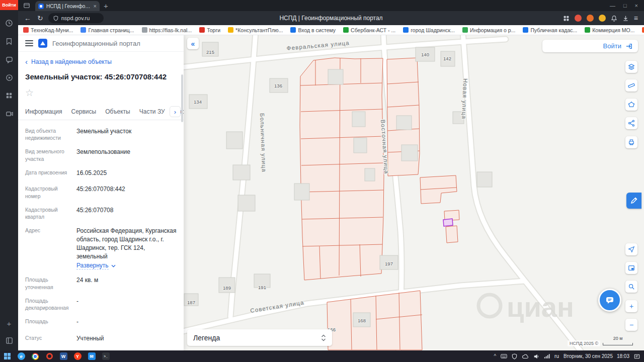  What do you see at coordinates (514, 356) in the screenshot?
I see `security-tray-icon` at bounding box center [514, 356].